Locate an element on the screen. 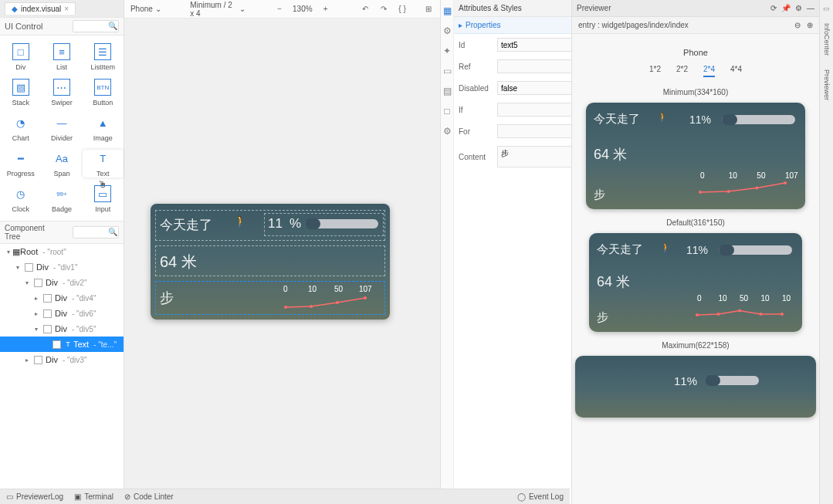  status-code-linter: ⊘Code Linter is located at coordinates (149, 497).